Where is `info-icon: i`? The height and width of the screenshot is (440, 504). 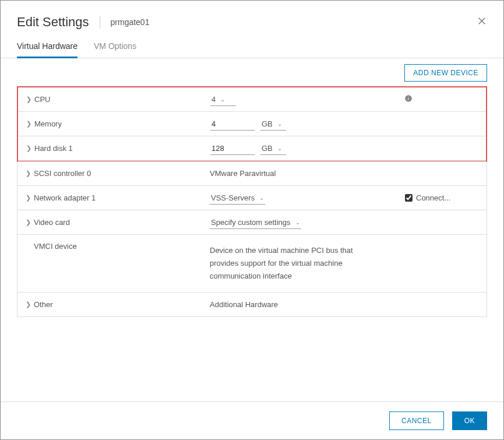 info-icon: i is located at coordinates (408, 99).